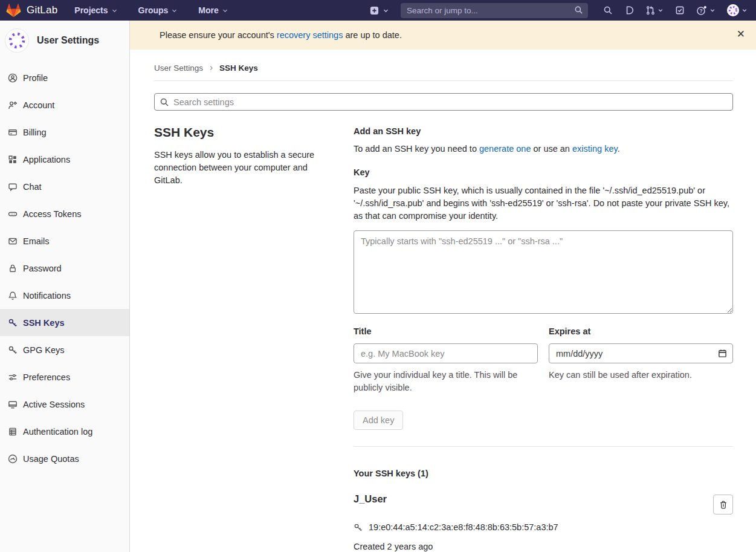 This screenshot has height=552, width=756. What do you see at coordinates (543, 272) in the screenshot?
I see `ssh-key-textarea` at bounding box center [543, 272].